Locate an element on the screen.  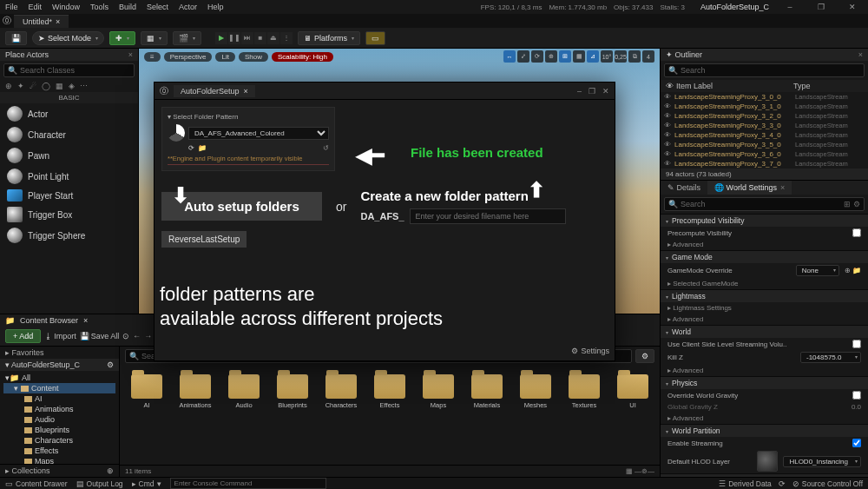
add-button: + Add is located at coordinates (23, 336).